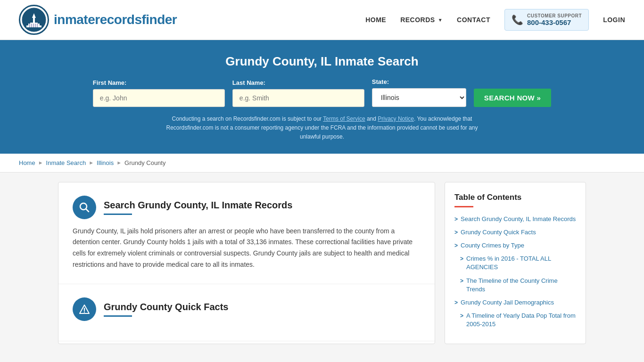 The width and height of the screenshot is (644, 362). Describe the element at coordinates (118, 214) in the screenshot. I see `section-title-underline` at that location.